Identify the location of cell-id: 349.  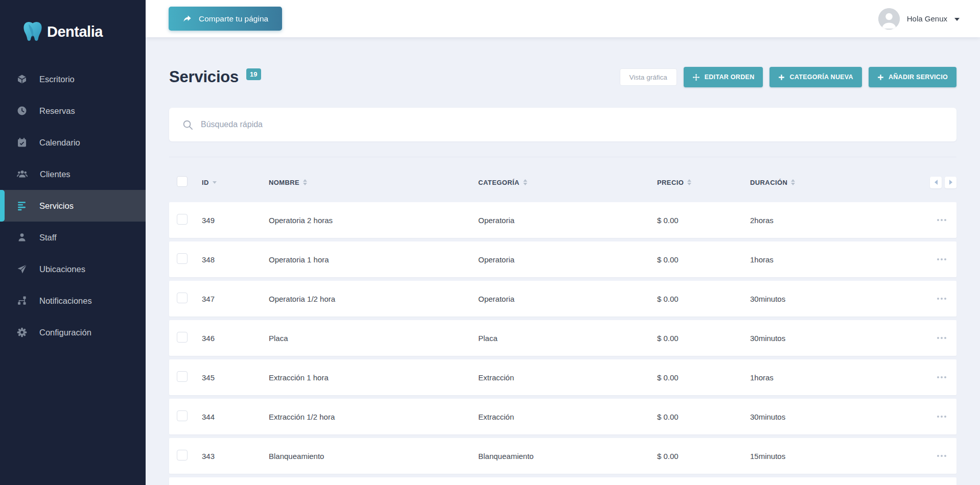
(235, 221).